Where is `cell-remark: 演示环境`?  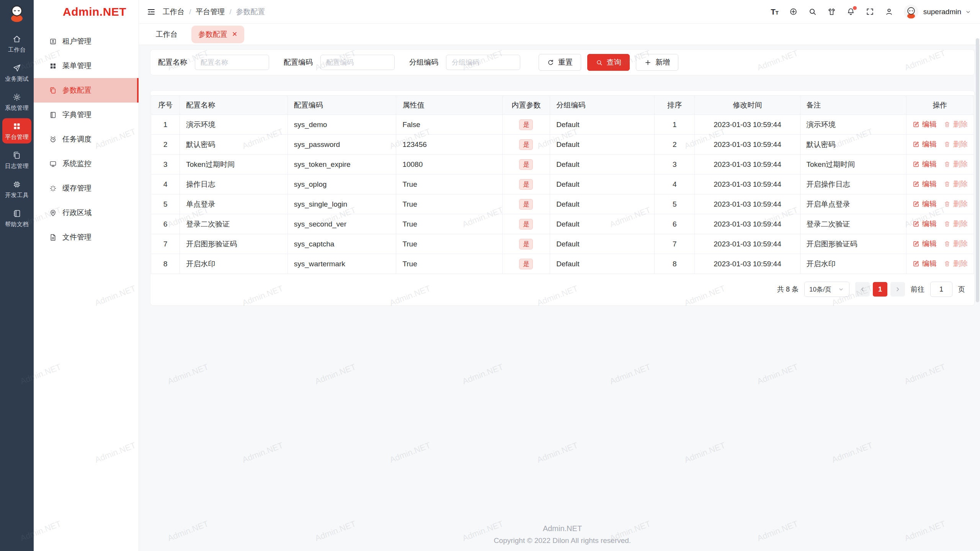 cell-remark: 演示环境 is located at coordinates (853, 125).